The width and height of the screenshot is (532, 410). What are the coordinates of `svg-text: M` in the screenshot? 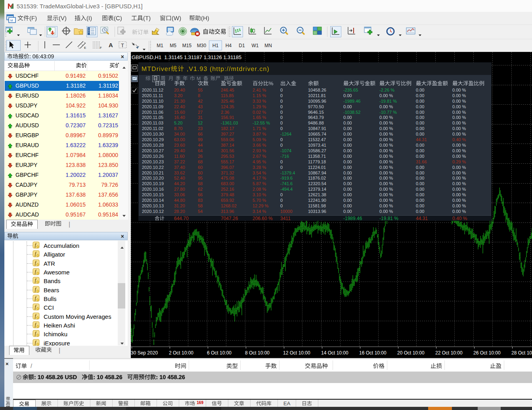 It's located at (12, 21).